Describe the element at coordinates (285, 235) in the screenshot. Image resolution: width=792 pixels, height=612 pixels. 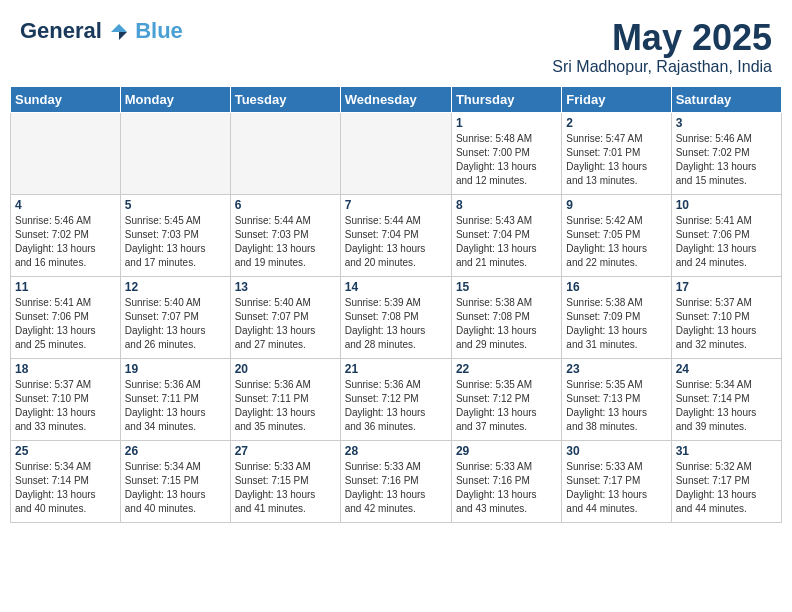
I see `calendar-cell: 6Sunrise: 5:44 AMSunset: 7:03 PMDaylight…` at that location.